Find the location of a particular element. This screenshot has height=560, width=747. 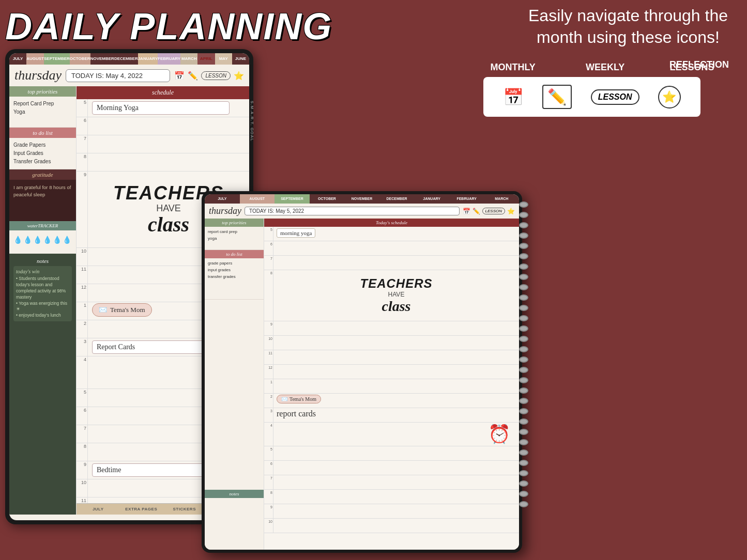

small-tab-november: NOVEMBER is located at coordinates (362, 199).